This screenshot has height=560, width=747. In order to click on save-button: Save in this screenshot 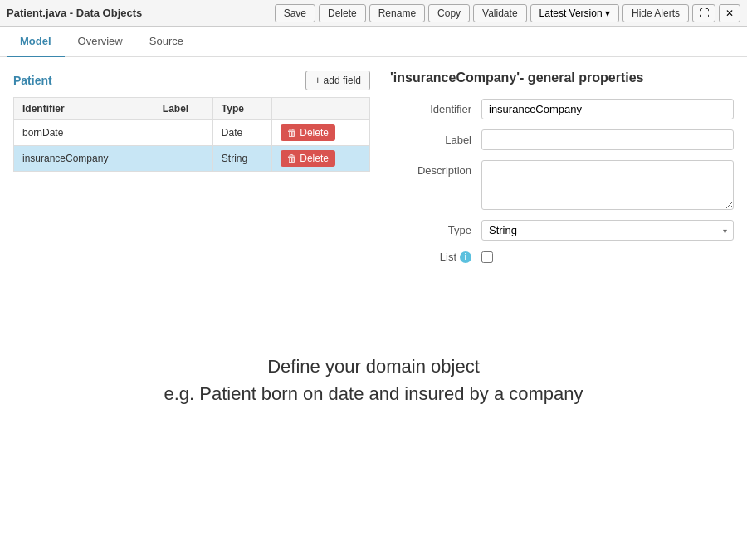, I will do `click(295, 13)`.